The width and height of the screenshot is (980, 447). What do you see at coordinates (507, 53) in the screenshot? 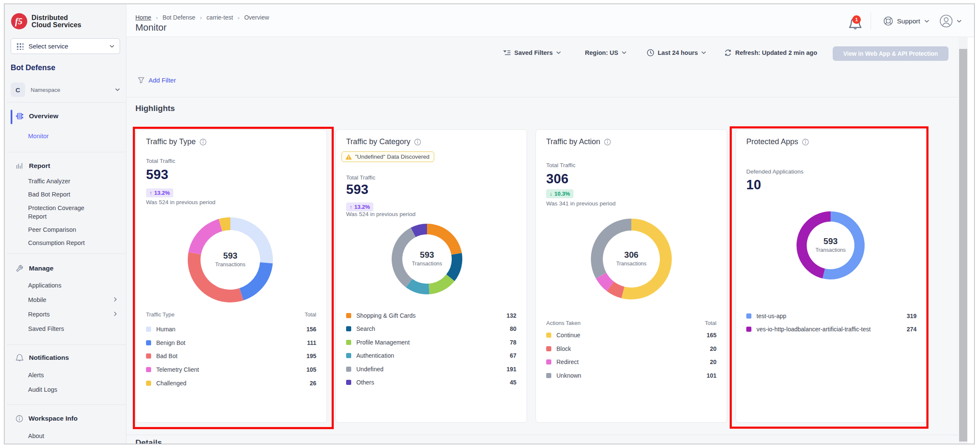
I see `filter-list-icon` at bounding box center [507, 53].